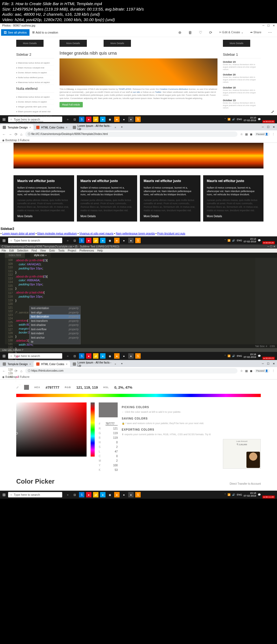 This screenshot has height=644, width=277. I want to click on autocomplete-item: text-alignproperty, so click(55, 313).